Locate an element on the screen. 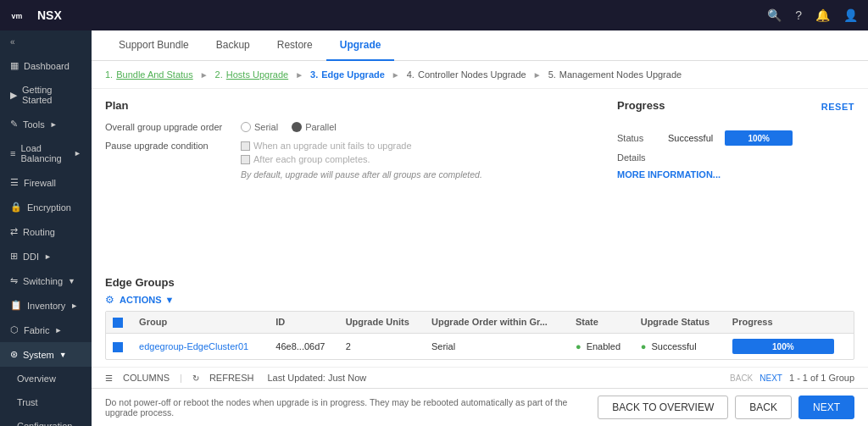 This screenshot has width=868, height=426. sidebar-item-label: Trust is located at coordinates (27, 402).